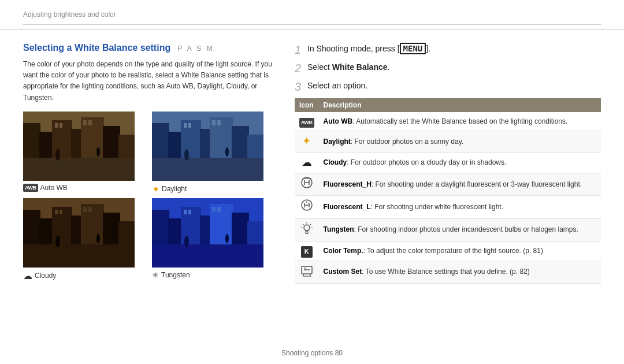  Describe the element at coordinates (312, 353) in the screenshot. I see `footer-text: Shooting options 80` at that location.